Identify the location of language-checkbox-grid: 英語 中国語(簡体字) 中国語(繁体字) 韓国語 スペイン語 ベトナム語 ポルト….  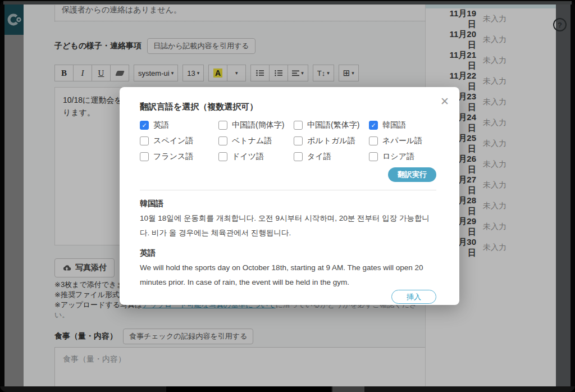
(288, 141).